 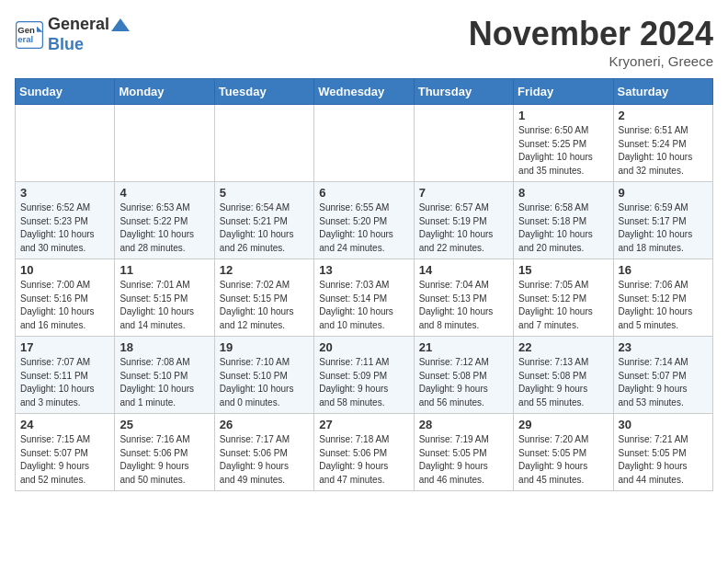 What do you see at coordinates (265, 348) in the screenshot?
I see `day-number: 19` at bounding box center [265, 348].